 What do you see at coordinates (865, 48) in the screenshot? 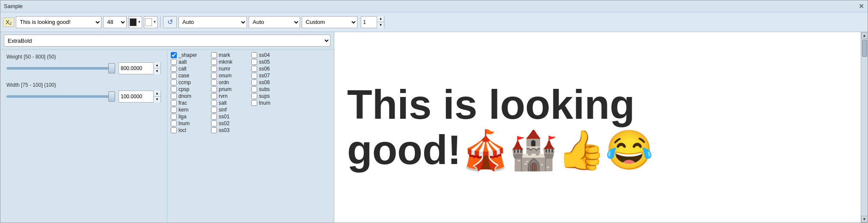
I see `scrollbar-thumb` at bounding box center [865, 48].